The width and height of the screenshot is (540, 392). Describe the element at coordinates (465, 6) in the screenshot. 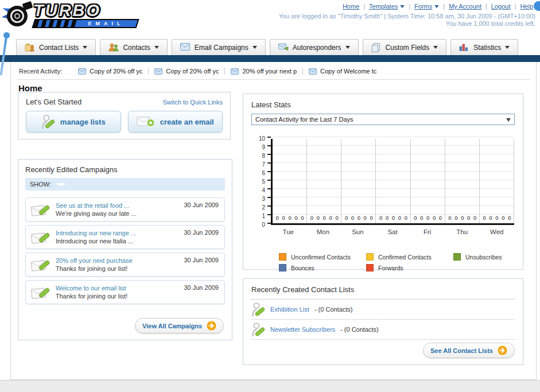

I see `top-nav-link: My Account` at that location.